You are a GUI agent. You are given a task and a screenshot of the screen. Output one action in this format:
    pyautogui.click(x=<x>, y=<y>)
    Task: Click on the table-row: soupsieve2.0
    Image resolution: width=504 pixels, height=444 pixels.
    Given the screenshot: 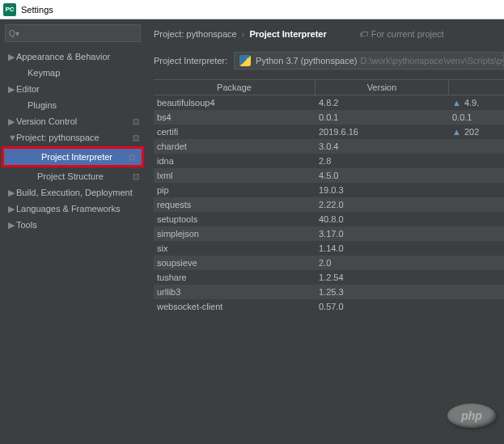 What is the action you would take?
    pyautogui.click(x=328, y=263)
    